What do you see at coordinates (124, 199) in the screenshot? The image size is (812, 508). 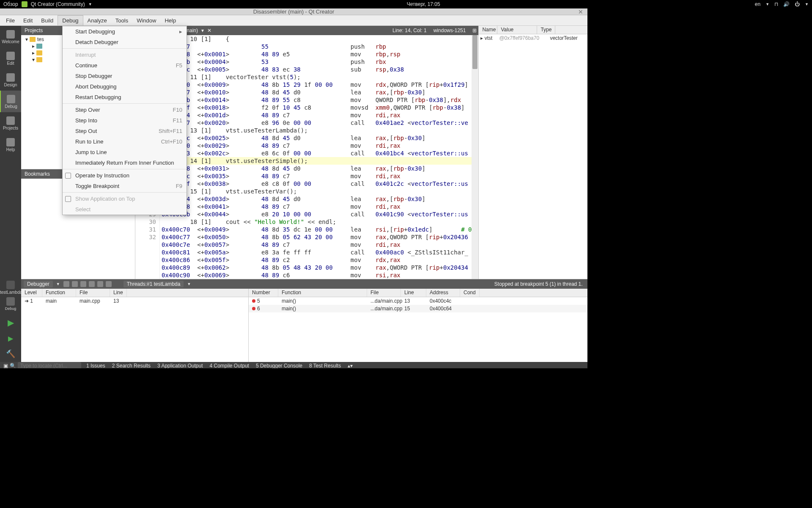 I see `menu-item-show-application-on-top: Show Application on Top` at bounding box center [124, 199].